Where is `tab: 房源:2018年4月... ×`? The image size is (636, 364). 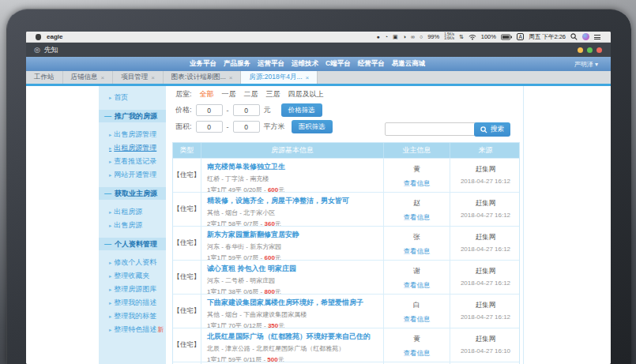 tab: 房源:2018年4月... × is located at coordinates (280, 77).